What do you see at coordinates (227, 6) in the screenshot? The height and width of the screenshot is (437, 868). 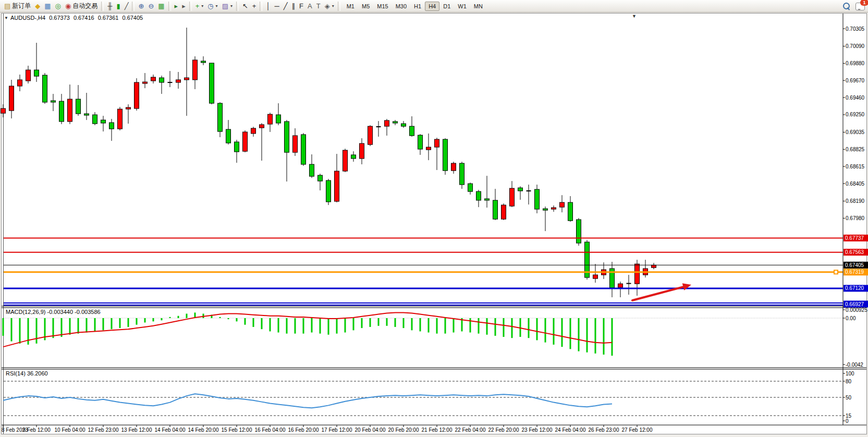 I see `templates-button: ▨▾` at bounding box center [227, 6].